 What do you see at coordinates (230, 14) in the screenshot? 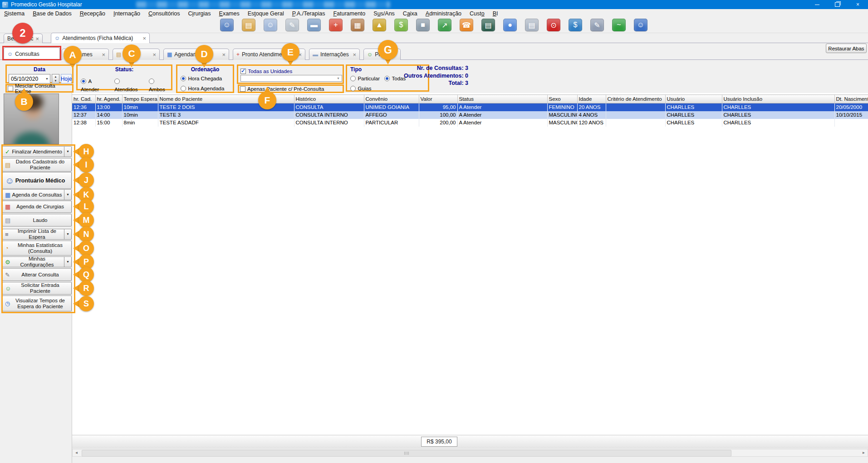
I see `menu-exames: Exames` at bounding box center [230, 14].